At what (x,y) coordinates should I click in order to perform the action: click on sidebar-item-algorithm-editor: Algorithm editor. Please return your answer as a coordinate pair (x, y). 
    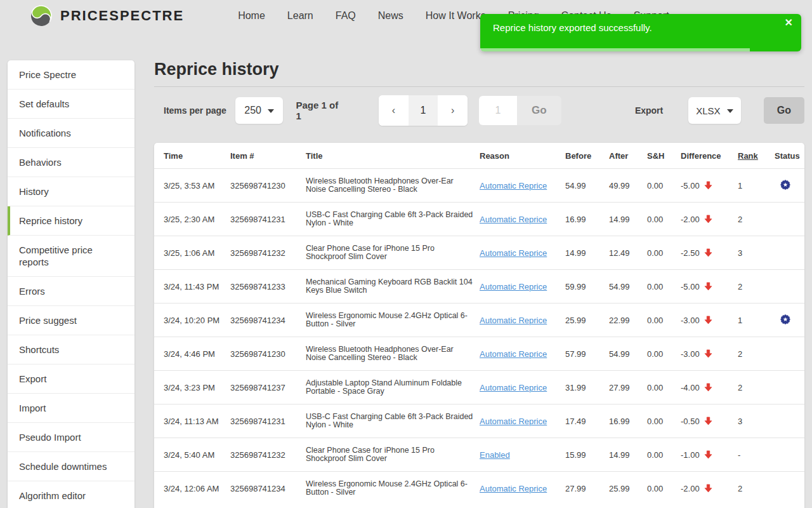
    Looking at the image, I should click on (71, 495).